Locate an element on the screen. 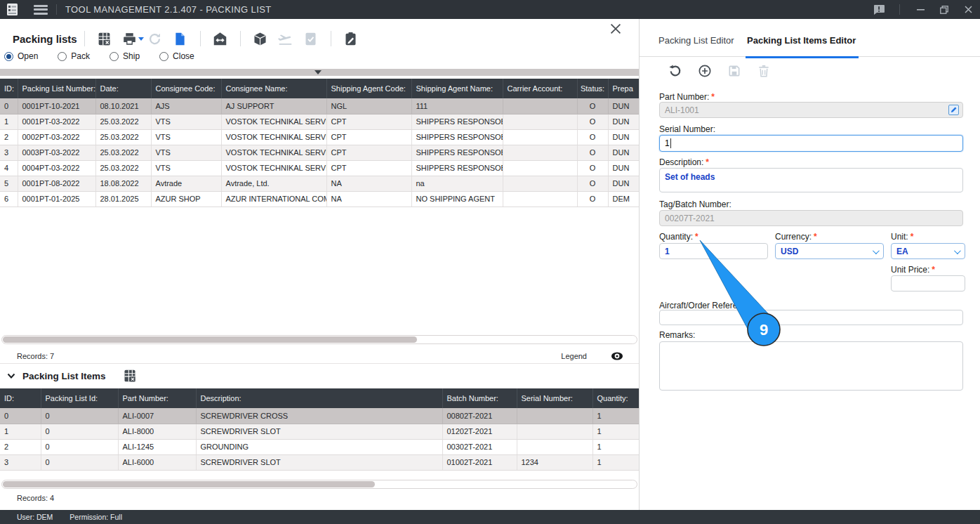 The width and height of the screenshot is (980, 524). section-title: Packing List Items is located at coordinates (65, 376).